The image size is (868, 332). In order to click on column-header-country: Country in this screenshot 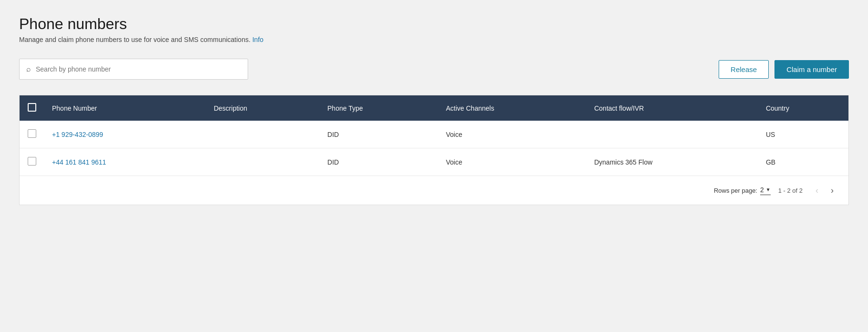, I will do `click(804, 108)`.